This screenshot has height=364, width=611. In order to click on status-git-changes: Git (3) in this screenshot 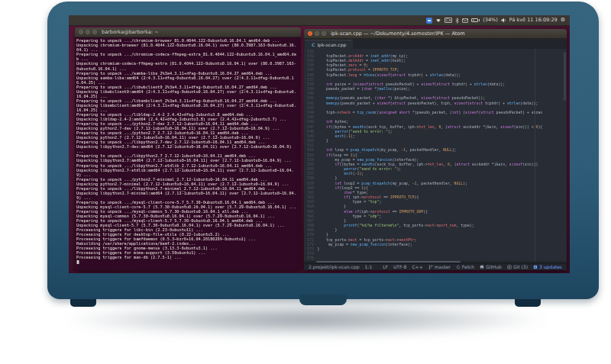, I will do `click(518, 267)`.